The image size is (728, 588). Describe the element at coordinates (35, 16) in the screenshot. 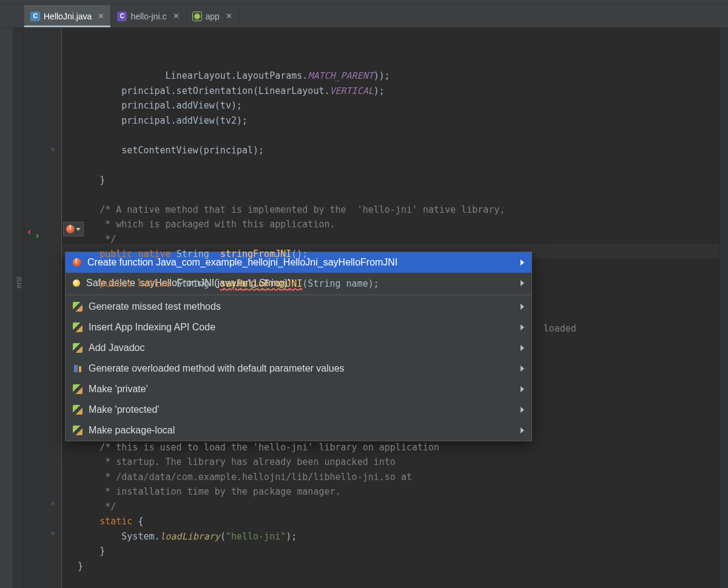

I see `java-file-icon: C` at that location.